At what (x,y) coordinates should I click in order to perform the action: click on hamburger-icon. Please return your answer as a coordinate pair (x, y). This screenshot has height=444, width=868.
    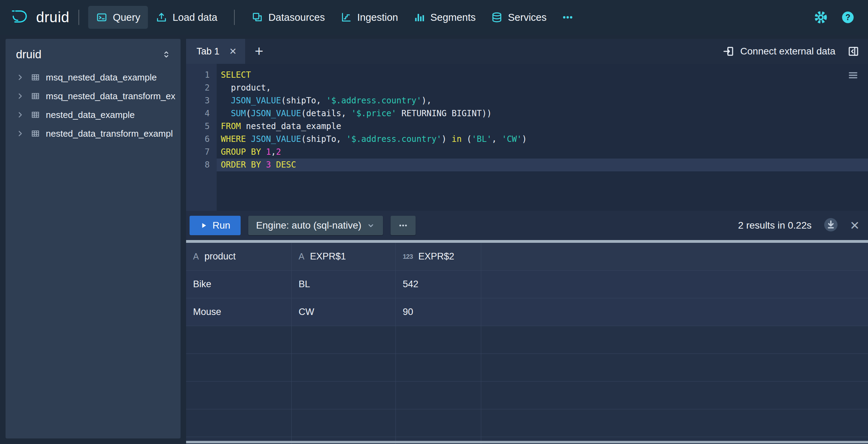
    Looking at the image, I should click on (853, 75).